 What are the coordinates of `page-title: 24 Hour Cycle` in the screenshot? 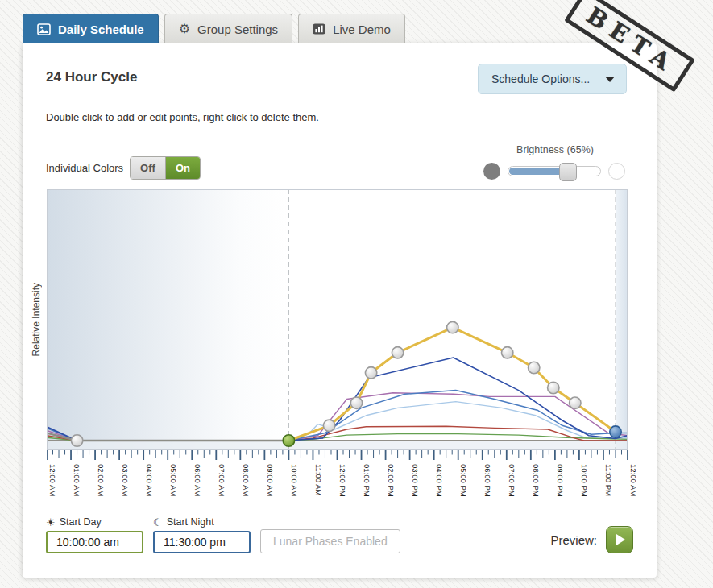 It's located at (92, 74).